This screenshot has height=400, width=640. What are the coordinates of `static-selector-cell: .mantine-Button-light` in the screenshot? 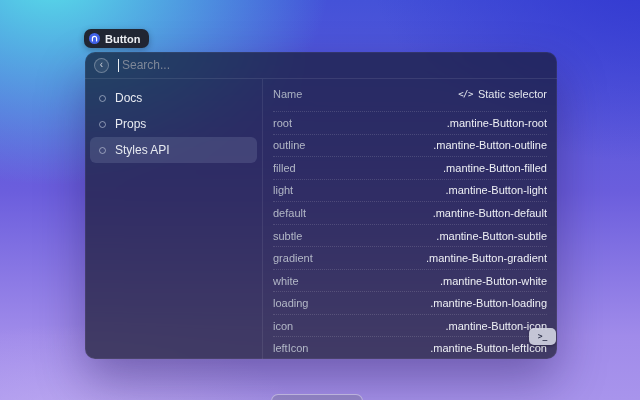 It's located at (497, 190).